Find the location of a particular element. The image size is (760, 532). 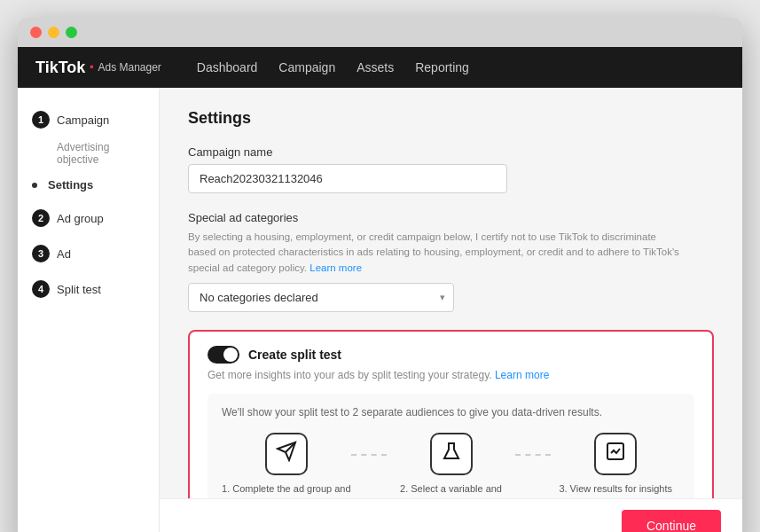

step-1-icon is located at coordinates (286, 454).